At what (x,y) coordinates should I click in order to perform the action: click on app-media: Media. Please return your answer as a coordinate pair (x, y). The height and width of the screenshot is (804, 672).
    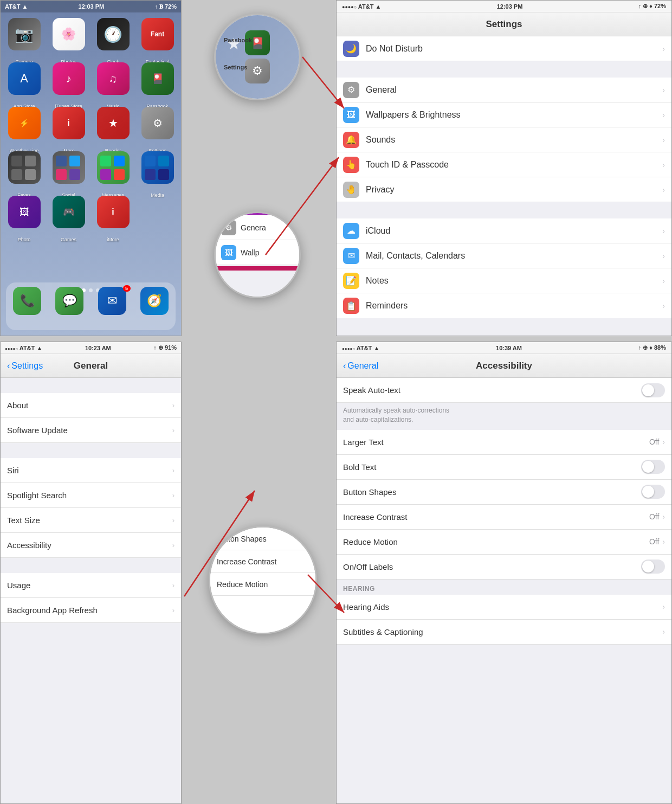
    Looking at the image, I should click on (158, 171).